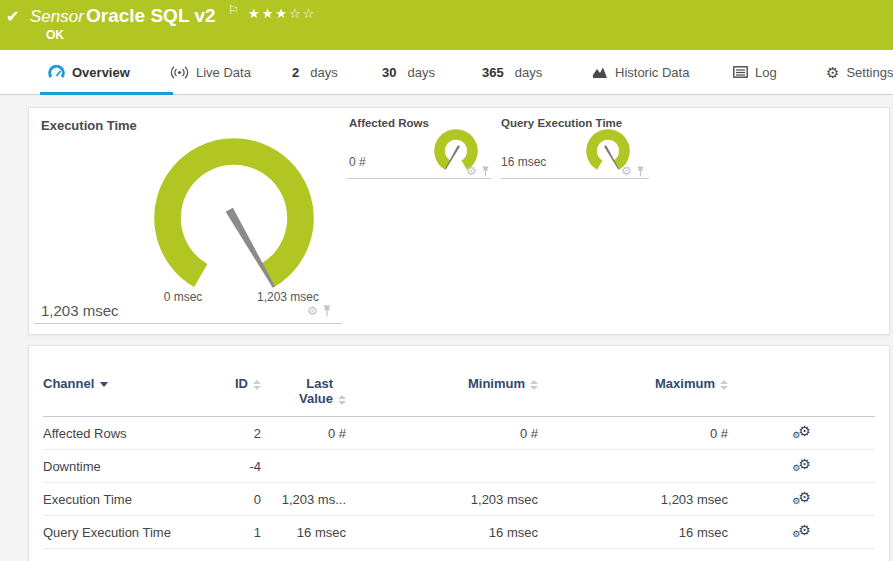 This screenshot has height=561, width=893. What do you see at coordinates (242, 384) in the screenshot?
I see `header-id-label: ID` at bounding box center [242, 384].